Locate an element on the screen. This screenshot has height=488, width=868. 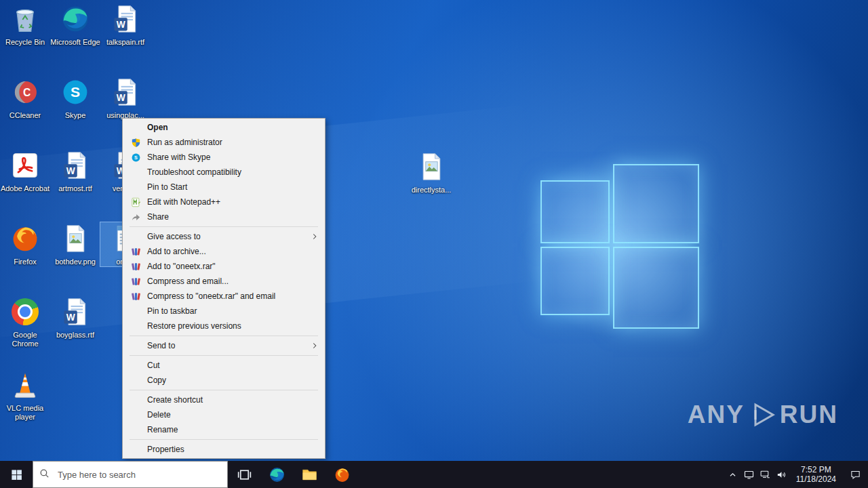
watermark-any-text: ANY is located at coordinates (716, 415).